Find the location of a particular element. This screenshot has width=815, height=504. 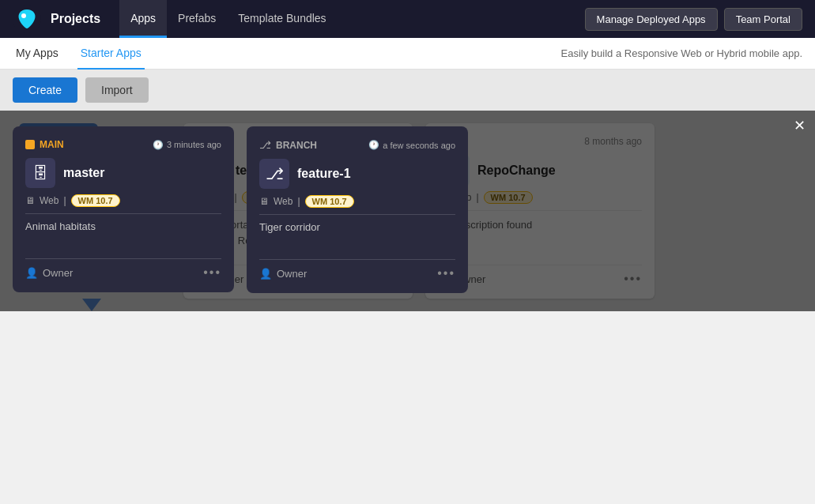

manage-deployed-apps-button: Manage Deployed Apps is located at coordinates (651, 19).